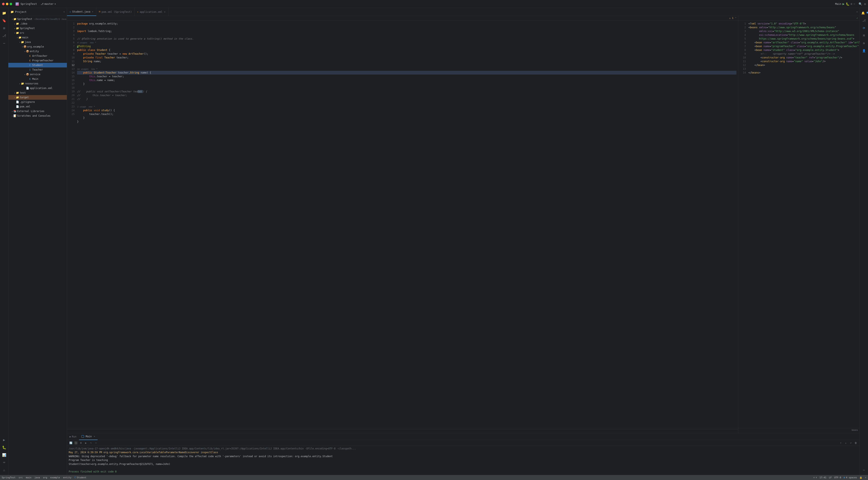  I want to click on right-sidebar: 🔔 ⎇ ⟳ M ⚙ 👤 ⋯, so click(864, 242).